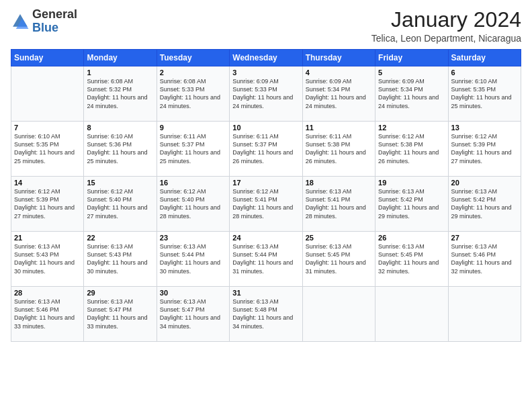  What do you see at coordinates (266, 73) in the screenshot?
I see `day-number: 3` at bounding box center [266, 73].